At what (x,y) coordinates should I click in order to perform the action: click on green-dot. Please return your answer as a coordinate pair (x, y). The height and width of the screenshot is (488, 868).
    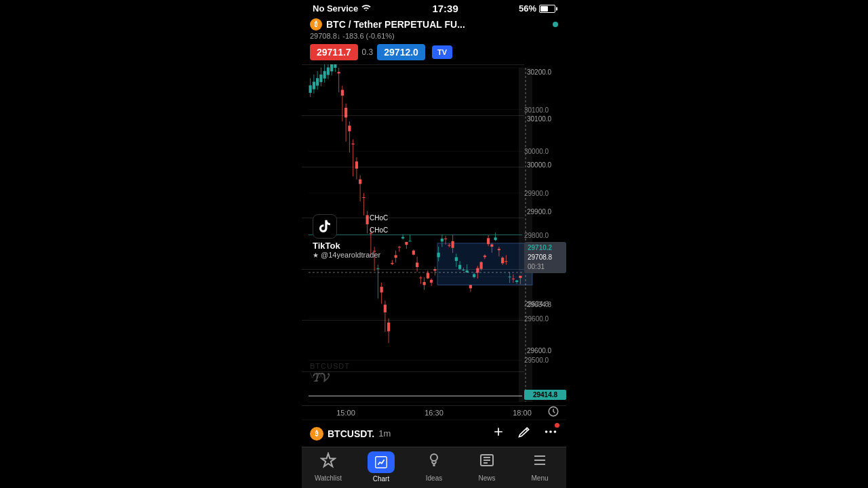
    Looking at the image, I should click on (555, 24).